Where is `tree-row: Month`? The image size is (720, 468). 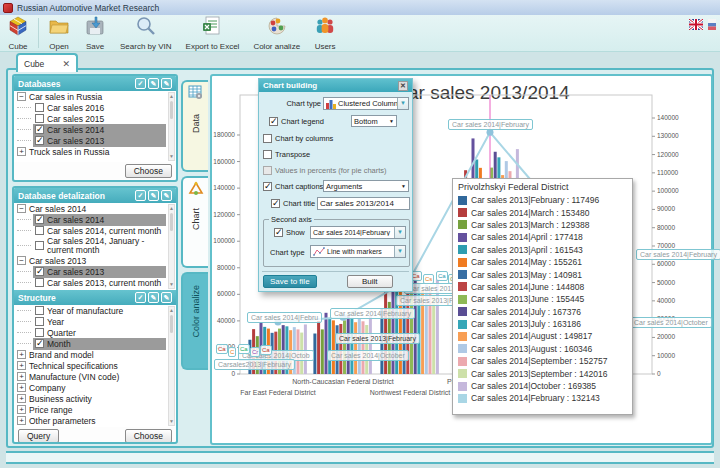 tree-row: Month is located at coordinates (95, 344).